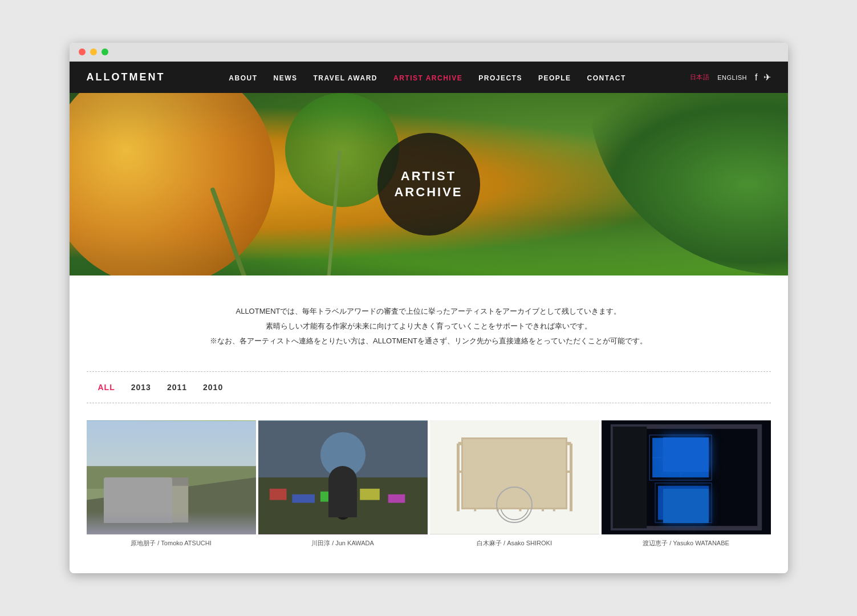 This screenshot has height=616, width=857. Describe the element at coordinates (172, 184) in the screenshot. I see `hero-pumpkin-decoration` at that location.